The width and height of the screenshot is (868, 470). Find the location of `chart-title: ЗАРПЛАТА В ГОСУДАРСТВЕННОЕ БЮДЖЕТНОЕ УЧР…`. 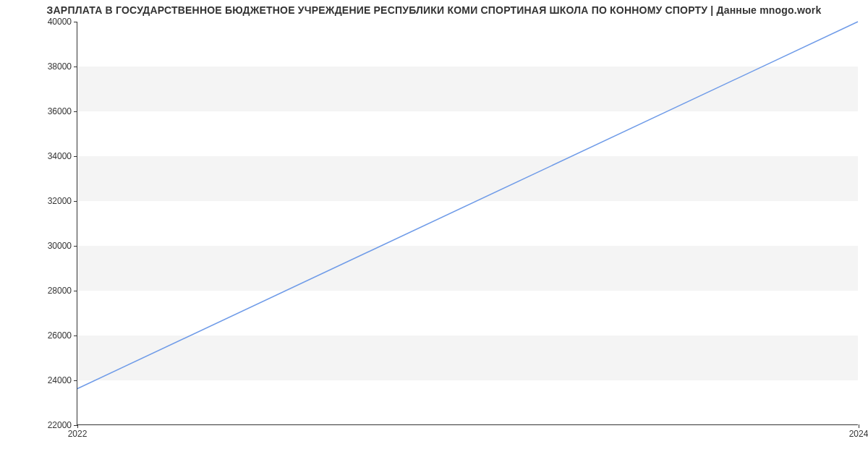

chart-title: ЗАРПЛАТА В ГОСУДАРСТВЕННОЕ БЮДЖЕТНОЕ УЧР… is located at coordinates (434, 10).